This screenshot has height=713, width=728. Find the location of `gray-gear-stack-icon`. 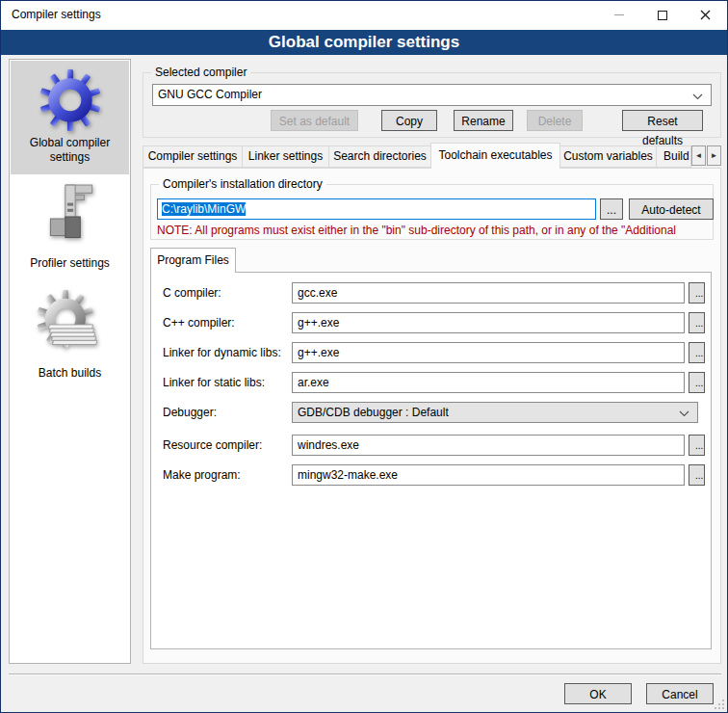

gray-gear-stack-icon is located at coordinates (70, 326).